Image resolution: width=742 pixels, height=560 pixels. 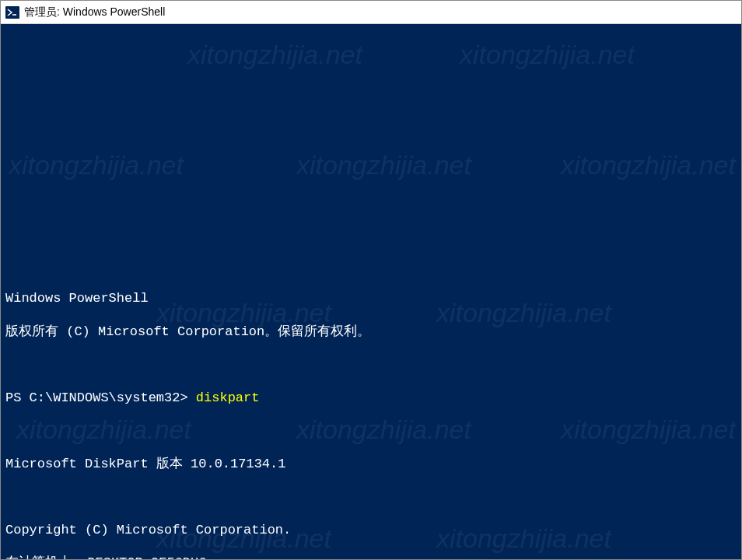 I want to click on diskpart-computer: 在计算机上: DESKTOP-9E56DU6, so click(x=371, y=557).